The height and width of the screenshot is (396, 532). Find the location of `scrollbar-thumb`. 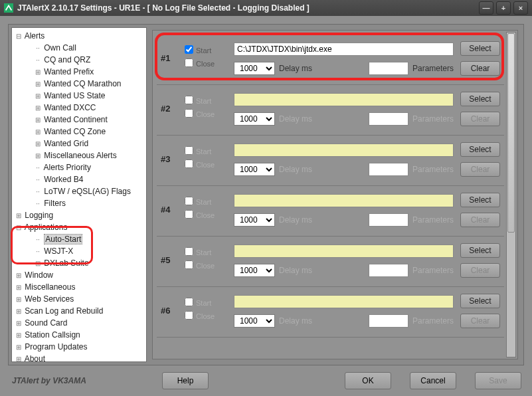

scrollbar-thumb is located at coordinates (511, 133).